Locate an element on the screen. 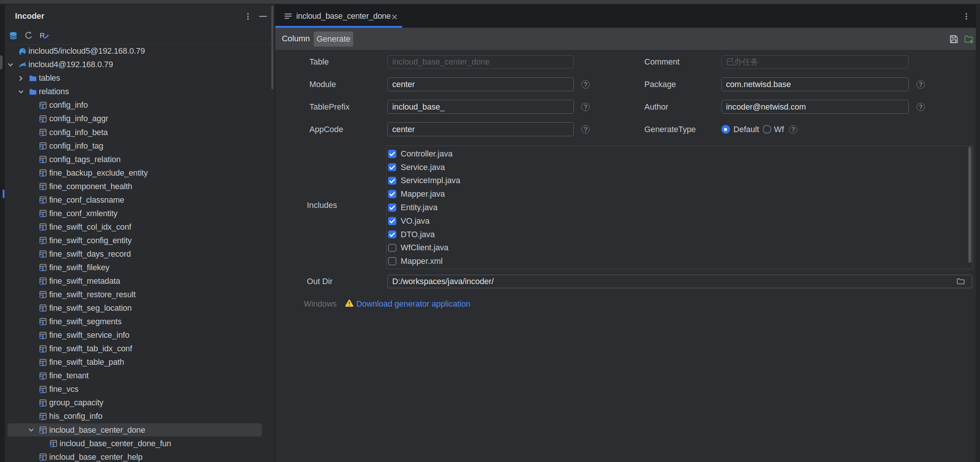 The height and width of the screenshot is (462, 980). include-option-Controller.java: Controller.java is located at coordinates (420, 154).